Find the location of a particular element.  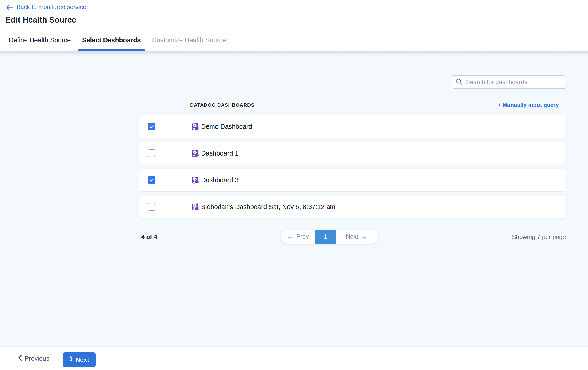

back-link-label: Back to monitored service is located at coordinates (51, 7).